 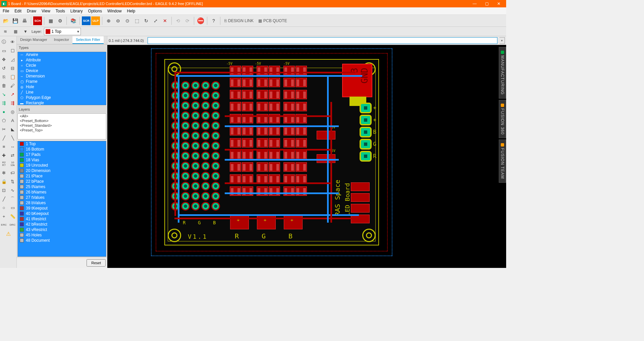 What do you see at coordinates (62, 126) in the screenshot?
I see `layer-preset-list: <All><Preset_Bottom><Preset_Standard><Pr…` at bounding box center [62, 126].